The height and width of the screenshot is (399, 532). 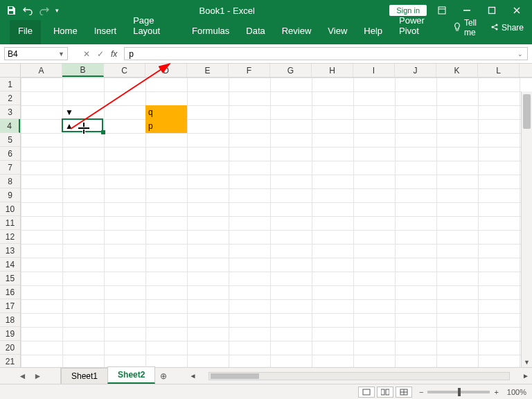 I want to click on row-header: 9, so click(x=10, y=195).